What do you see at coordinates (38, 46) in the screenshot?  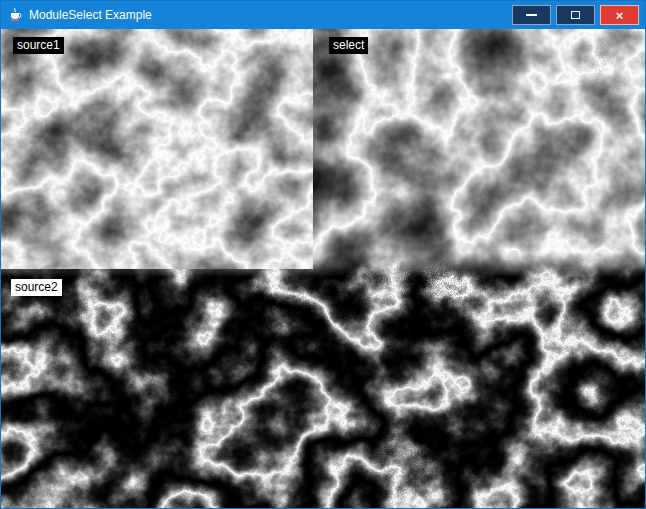 I see `source1-label: source1` at bounding box center [38, 46].